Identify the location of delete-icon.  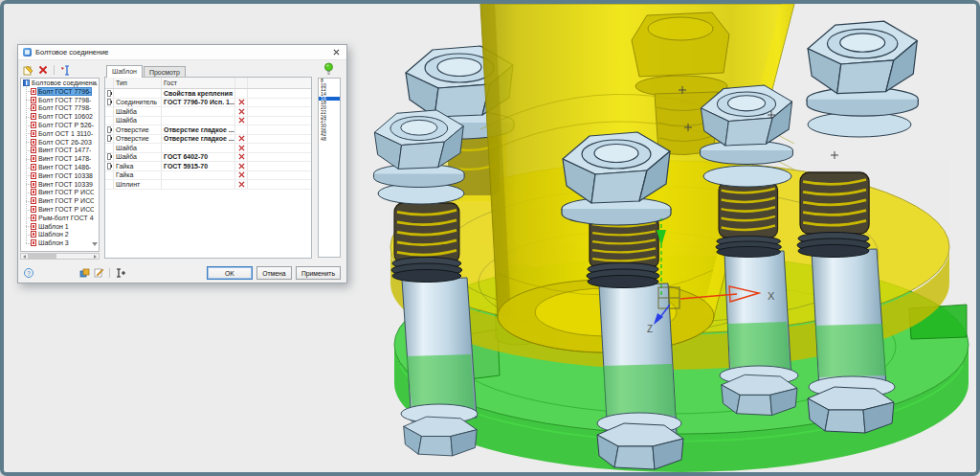
(43, 70).